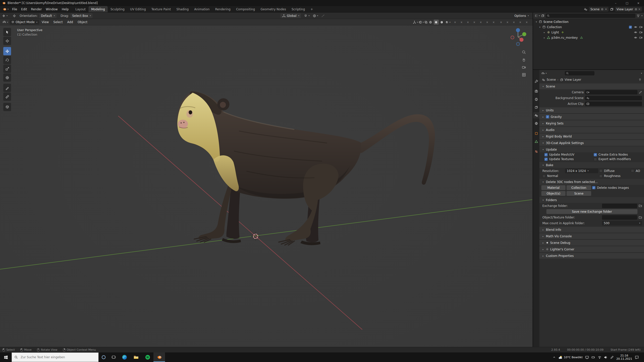 Image resolution: width=644 pixels, height=362 pixels. What do you see at coordinates (536, 123) in the screenshot?
I see `tab-world` at bounding box center [536, 123].